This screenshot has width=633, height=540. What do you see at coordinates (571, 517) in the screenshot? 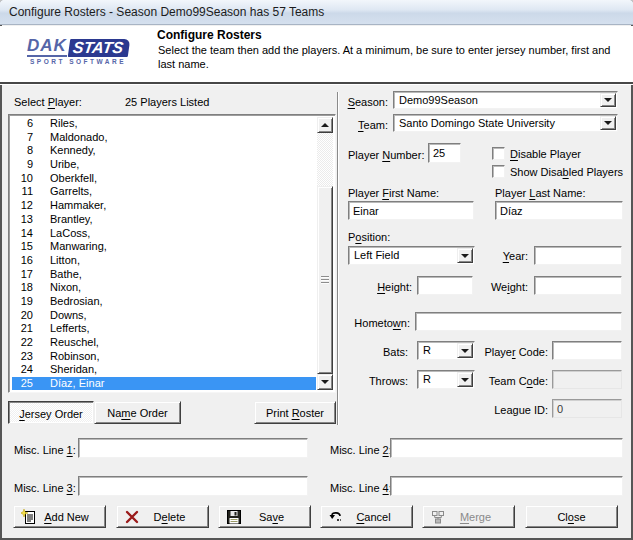
I see `close-label: Close` at bounding box center [571, 517].